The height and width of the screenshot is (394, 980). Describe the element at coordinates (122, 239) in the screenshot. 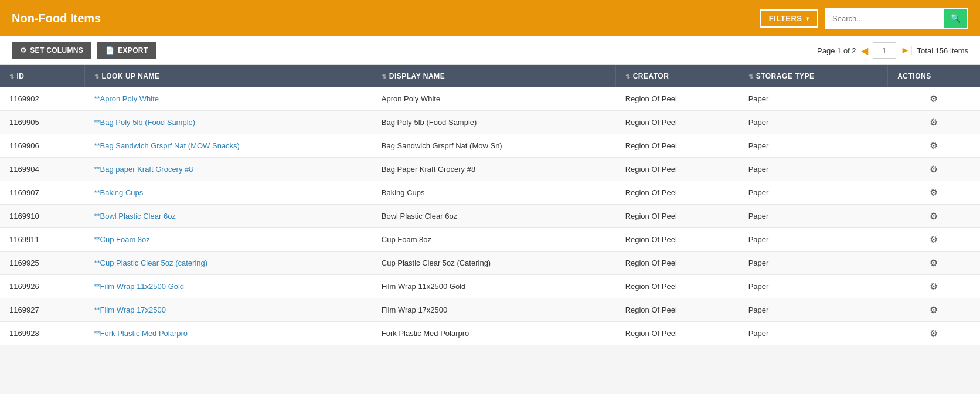

I see `lookup-link: **Cup Foam 8oz` at that location.